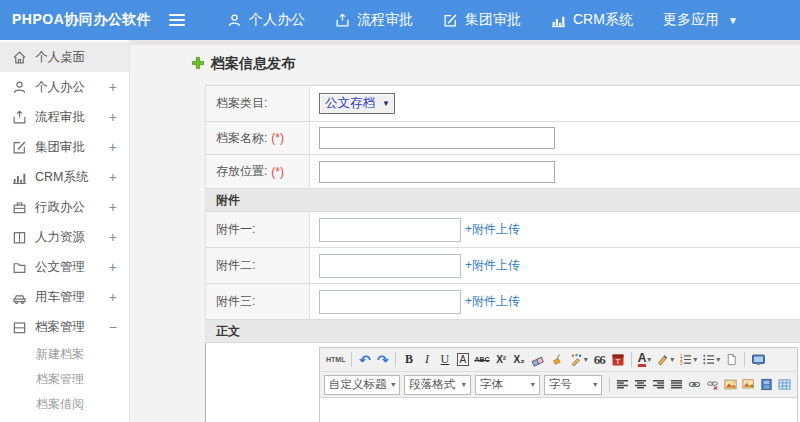  I want to click on nav-personal-office: 个人办公, so click(266, 20).